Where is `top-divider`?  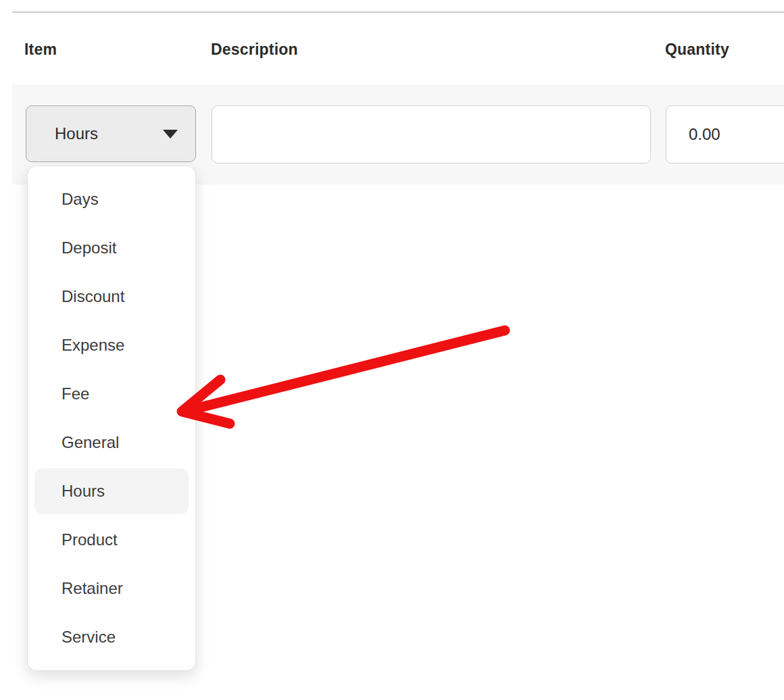
top-divider is located at coordinates (398, 12).